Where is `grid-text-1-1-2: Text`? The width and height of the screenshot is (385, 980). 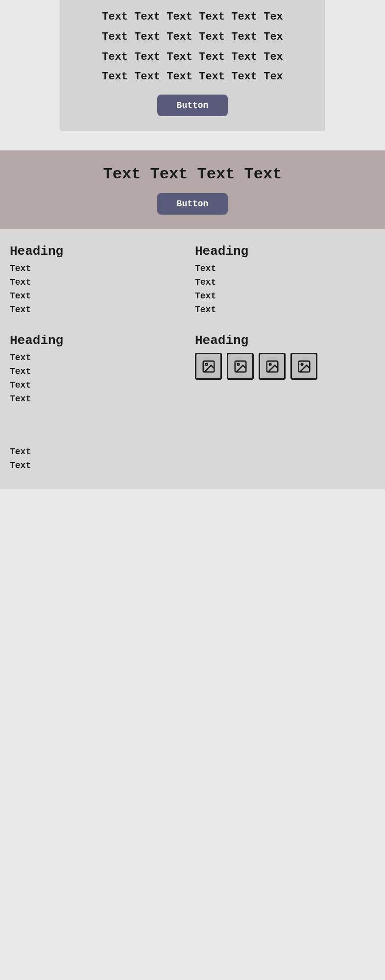
grid-text-1-1-2: Text is located at coordinates (100, 282).